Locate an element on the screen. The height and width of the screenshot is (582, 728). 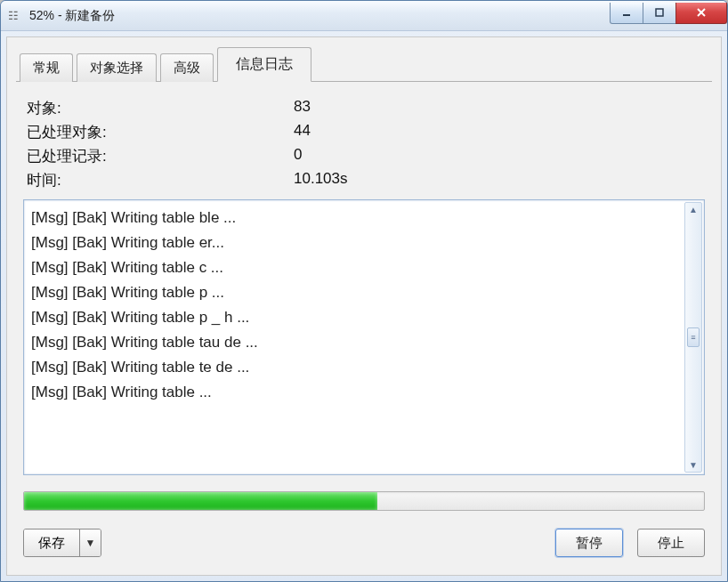
save-dropdown-button: ▼ is located at coordinates (90, 543).